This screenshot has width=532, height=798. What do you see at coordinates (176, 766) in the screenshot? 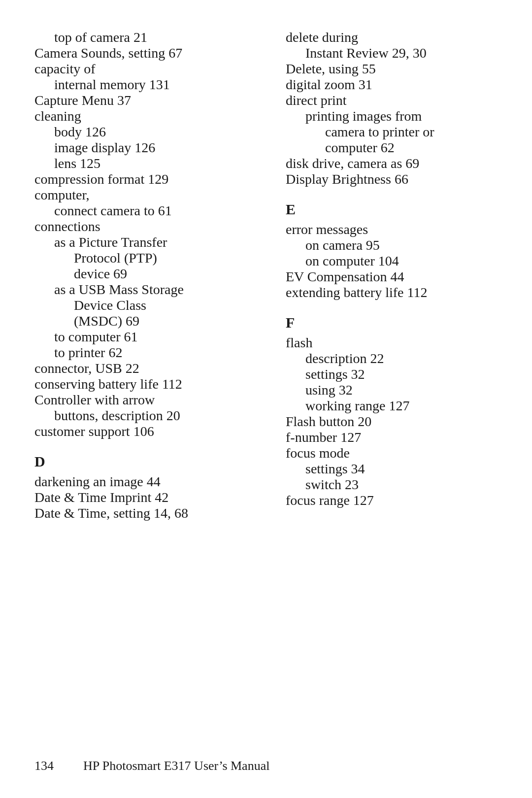
I see `footer-title: HP Photosmart E317 User’s Manual` at bounding box center [176, 766].